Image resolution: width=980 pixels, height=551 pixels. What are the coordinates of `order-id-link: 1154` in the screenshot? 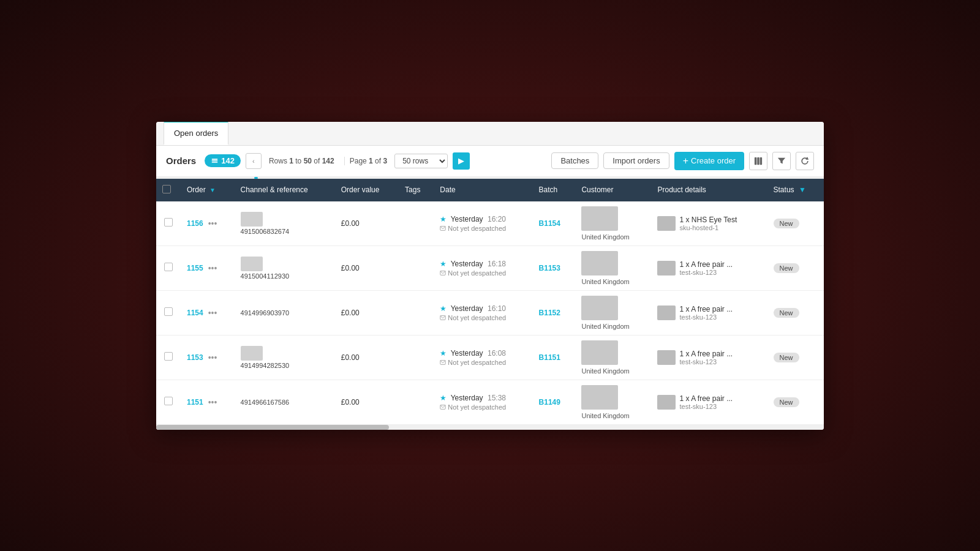 It's located at (195, 313).